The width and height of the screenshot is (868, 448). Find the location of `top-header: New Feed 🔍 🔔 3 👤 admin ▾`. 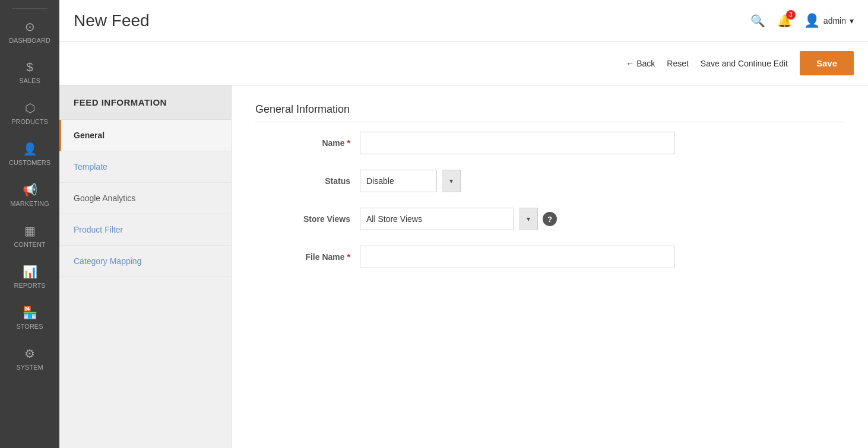

top-header: New Feed 🔍 🔔 3 👤 admin ▾ is located at coordinates (464, 21).